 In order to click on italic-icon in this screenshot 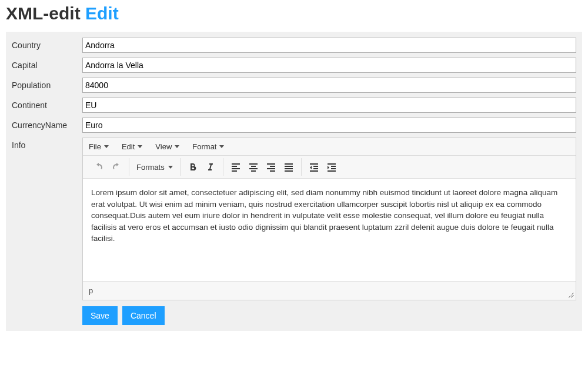, I will do `click(211, 167)`.